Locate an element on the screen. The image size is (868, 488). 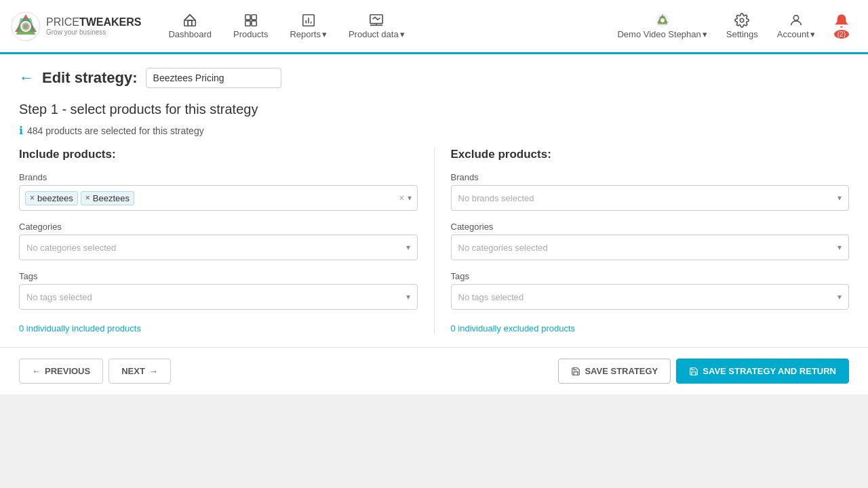
demo-user-label-wrap: Demo Video Stephan ▾ is located at coordinates (662, 34).